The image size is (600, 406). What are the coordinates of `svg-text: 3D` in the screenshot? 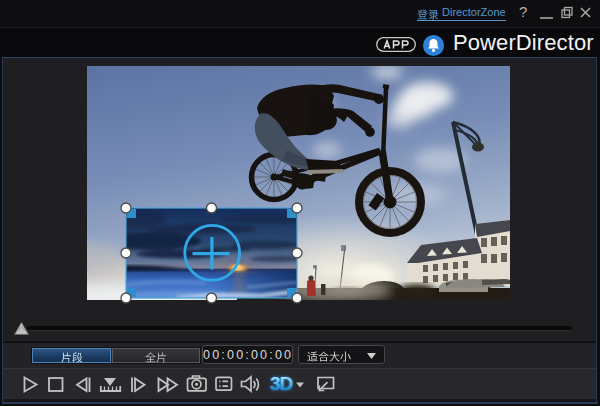 It's located at (282, 384).